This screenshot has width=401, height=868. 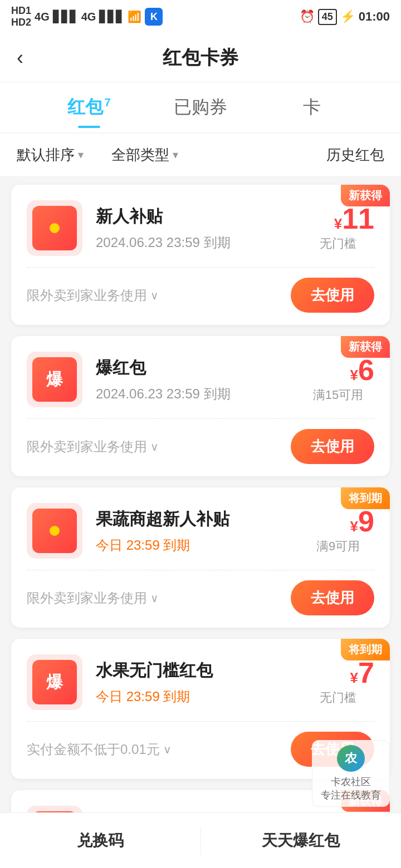 I want to click on status-bar: HD1HD2 4G ▋▋▋ 4G ▋▋▋ 📶 K ⏰ 45 ⚡ 01:00, so click(x=200, y=17).